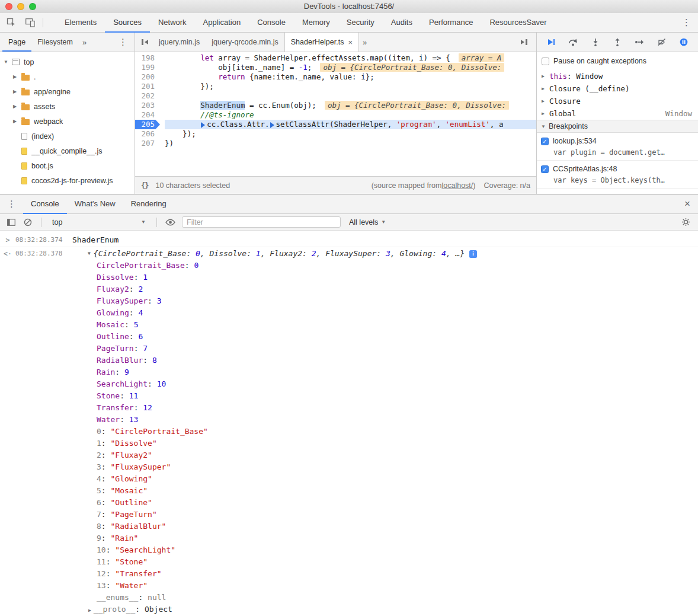 Image resolution: width=698 pixels, height=616 pixels. Describe the element at coordinates (148, 143) in the screenshot. I see `line-number: 207` at that location.